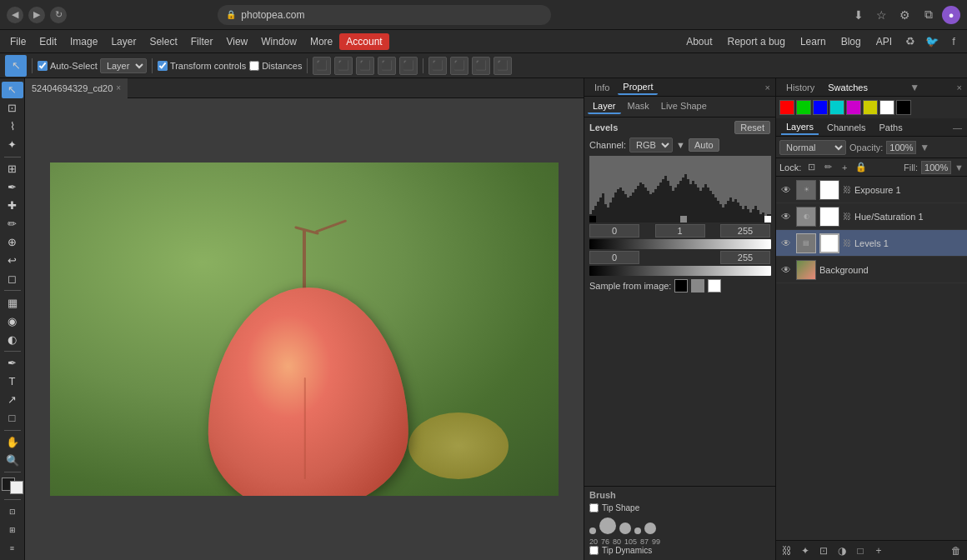  What do you see at coordinates (365, 66) in the screenshot?
I see `align-right-button: ⬛` at bounding box center [365, 66].